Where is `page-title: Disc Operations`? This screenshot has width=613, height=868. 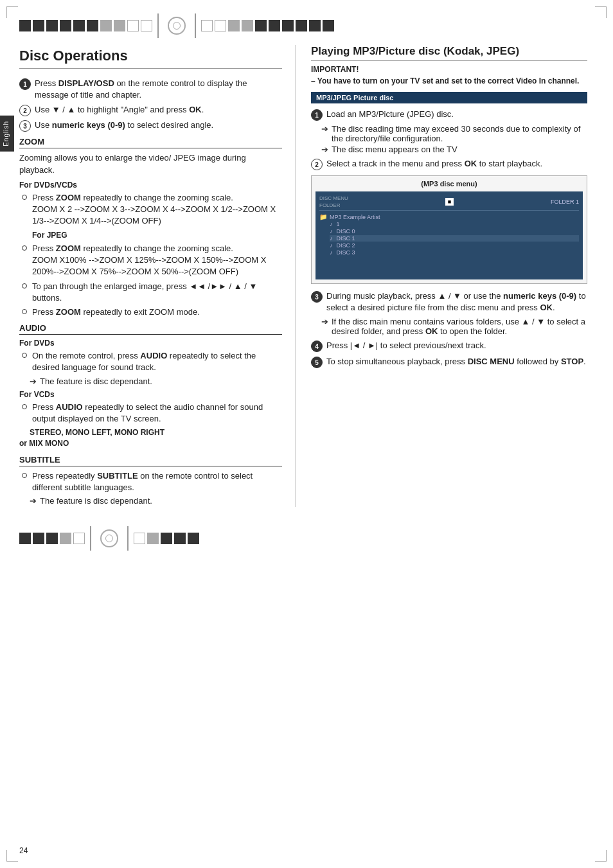 page-title: Disc Operations is located at coordinates (150, 57).